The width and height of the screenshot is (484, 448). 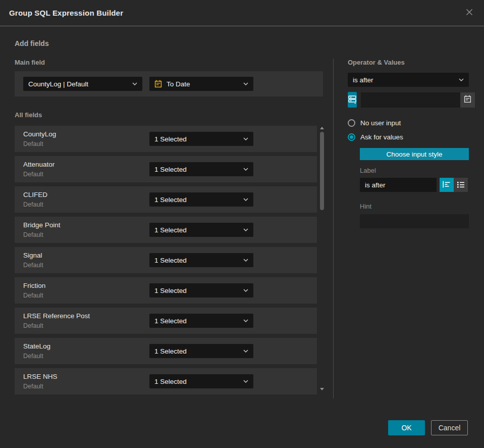 What do you see at coordinates (179, 84) in the screenshot?
I see `date-field-dropdown-value: To Date` at bounding box center [179, 84].